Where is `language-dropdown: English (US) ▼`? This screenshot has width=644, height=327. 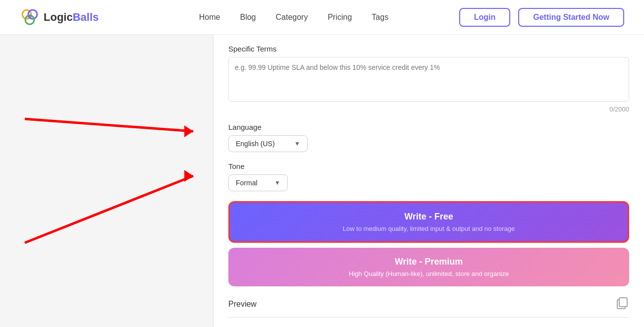 language-dropdown: English (US) ▼ is located at coordinates (268, 144).